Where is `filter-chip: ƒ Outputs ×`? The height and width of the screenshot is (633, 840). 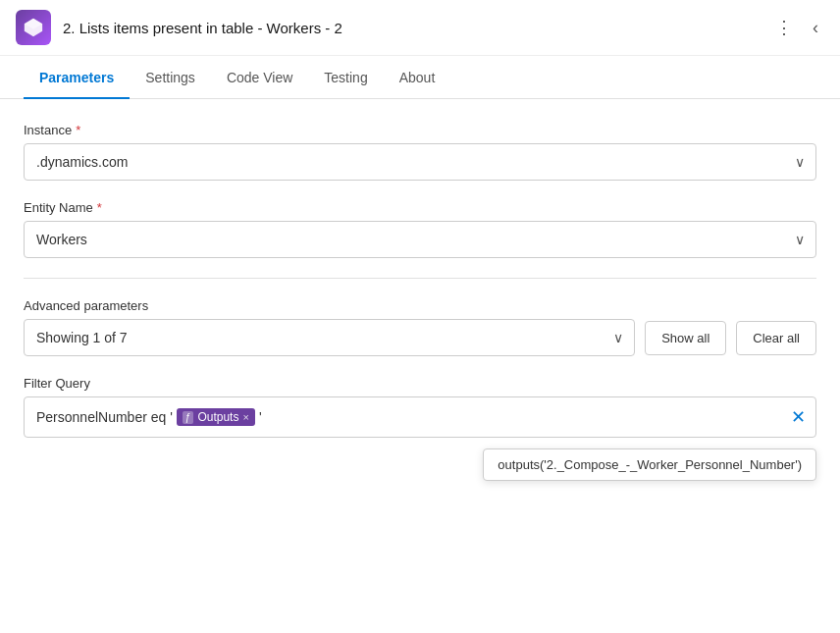
filter-chip: ƒ Outputs × is located at coordinates (216, 417).